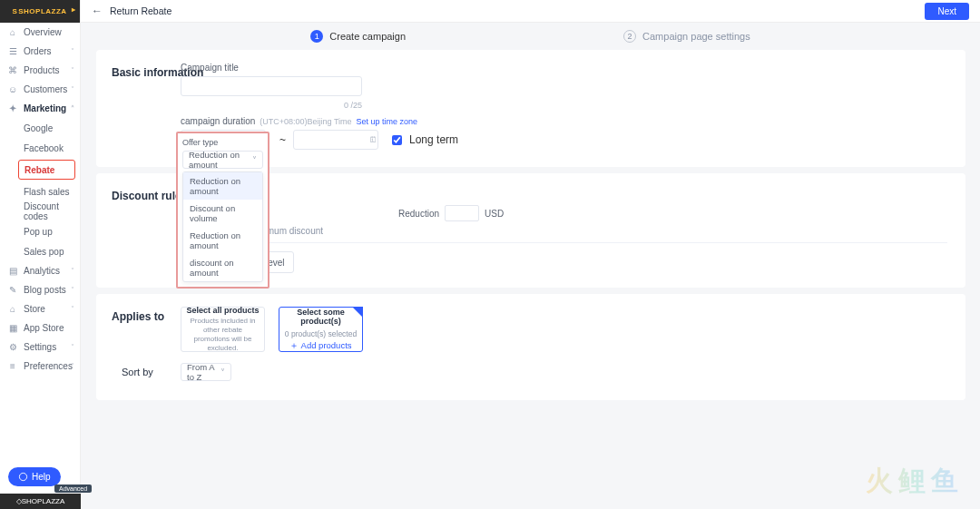  What do you see at coordinates (40, 11) in the screenshot?
I see `brand-logo: SSHOPLAZZA ▸` at bounding box center [40, 11].